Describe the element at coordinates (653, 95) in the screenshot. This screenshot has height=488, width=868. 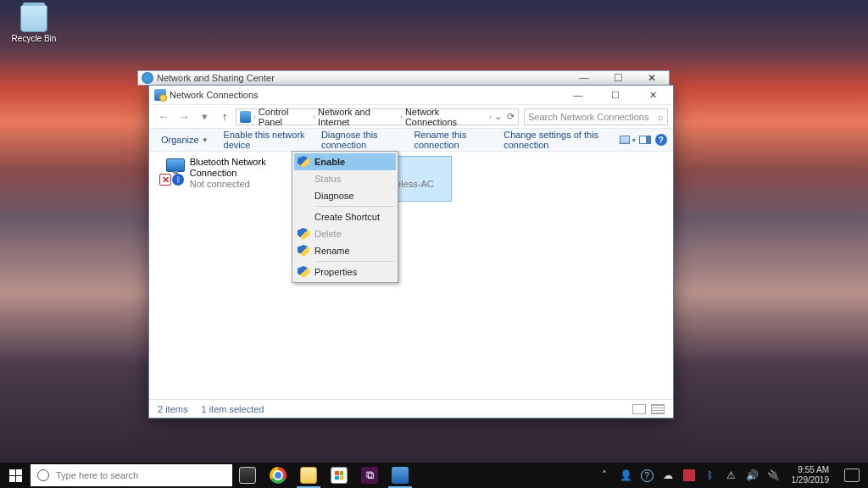
I see `close-button: ✕` at that location.